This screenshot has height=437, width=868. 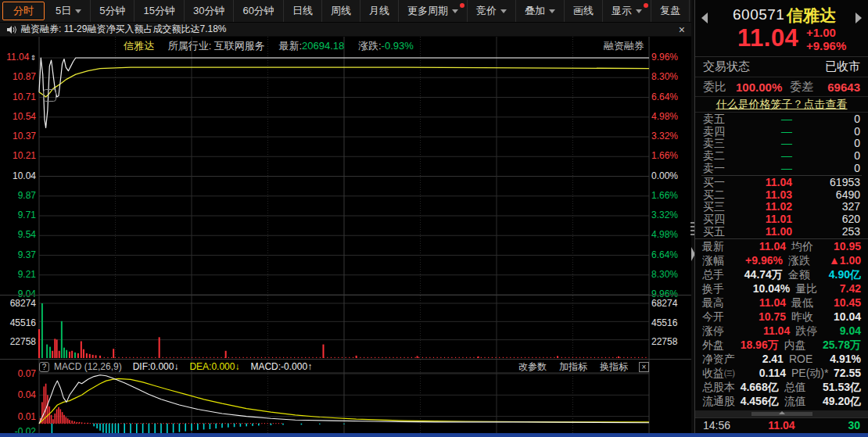 What do you see at coordinates (768, 38) in the screenshot?
I see `last-price: 11.04` at bounding box center [768, 38].